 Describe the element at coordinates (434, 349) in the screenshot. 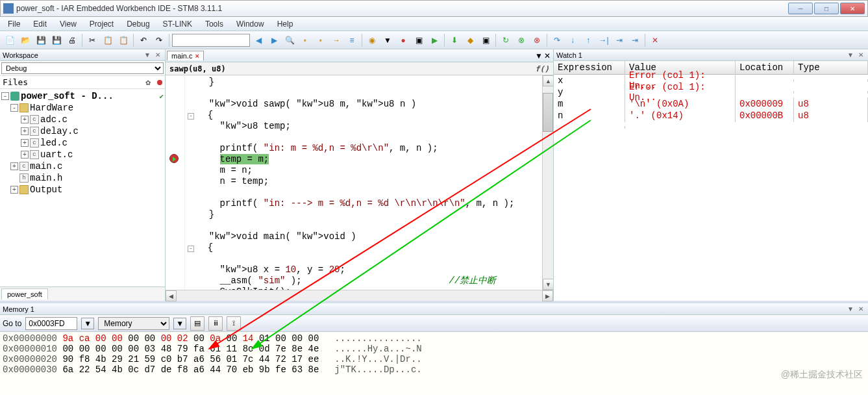

I see `memory-row: 0x00000010 00 00 00 00 00 03 48 79 fa 61…` at that location.